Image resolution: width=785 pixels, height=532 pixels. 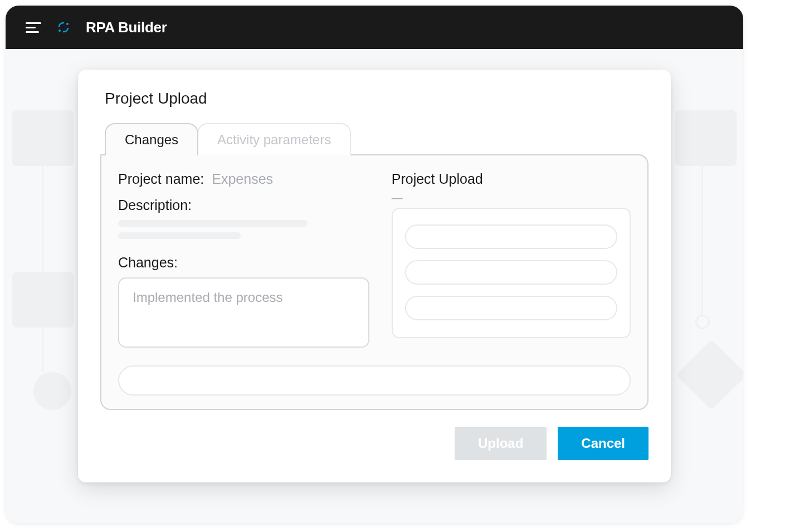 What do you see at coordinates (244, 313) in the screenshot?
I see `changes-textarea` at bounding box center [244, 313].